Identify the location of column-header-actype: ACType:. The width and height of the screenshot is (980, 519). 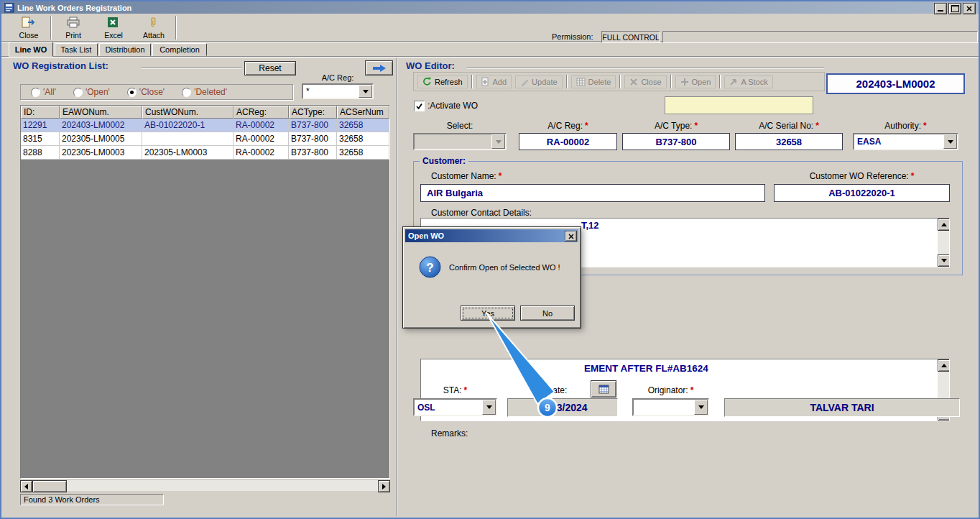
(313, 112).